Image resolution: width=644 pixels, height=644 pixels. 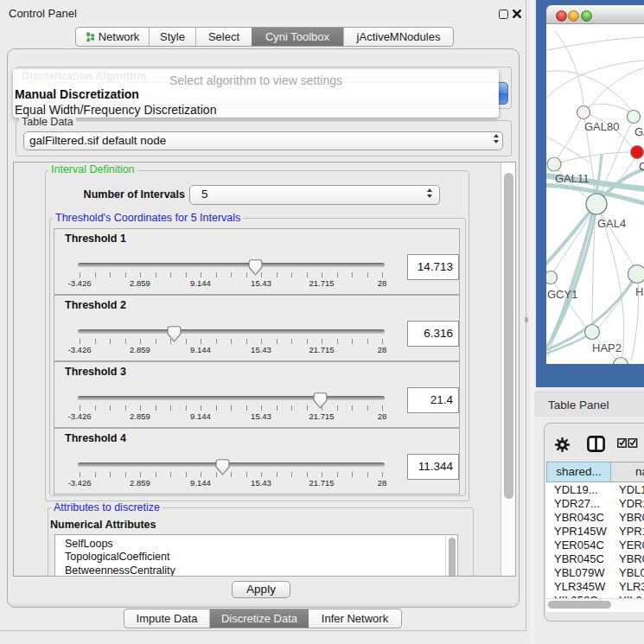 I want to click on svg-text: HA, so click(x=640, y=292).